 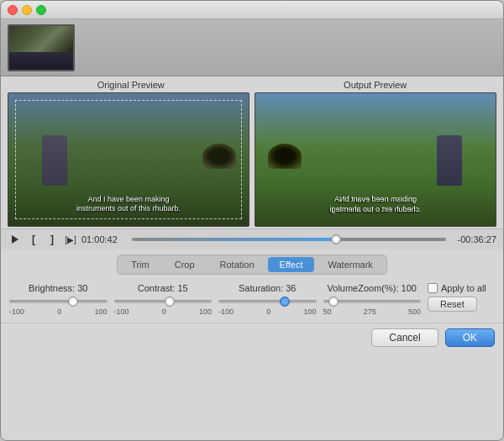 What do you see at coordinates (163, 312) in the screenshot?
I see `contrast-range: -100 0 100` at bounding box center [163, 312].